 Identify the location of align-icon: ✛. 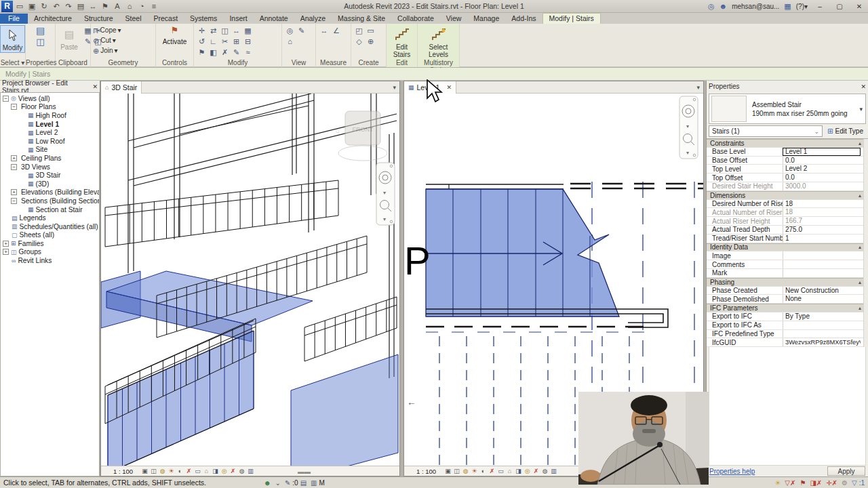
(202, 30).